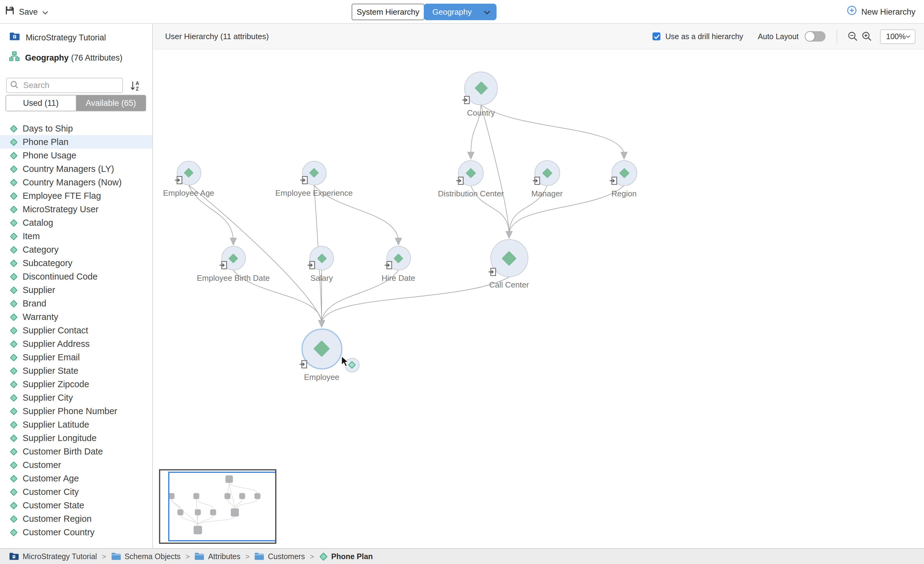  I want to click on breadcrumb-item: Customers, so click(280, 556).